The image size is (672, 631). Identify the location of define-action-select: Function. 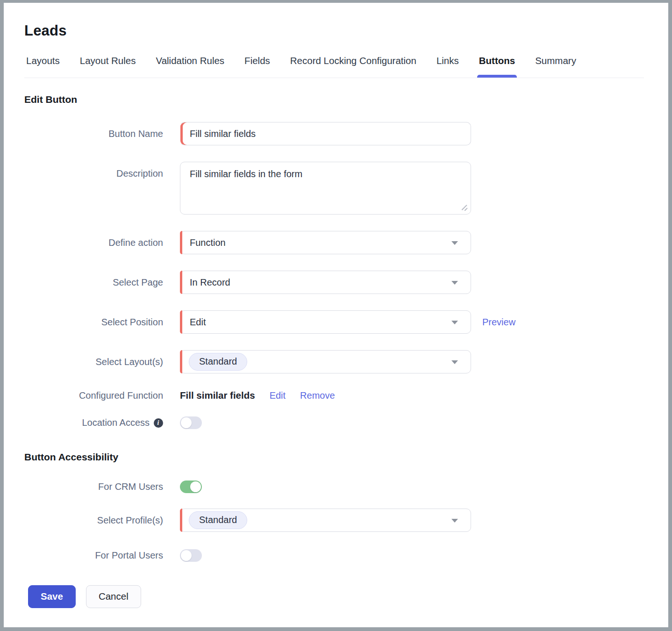
(325, 243).